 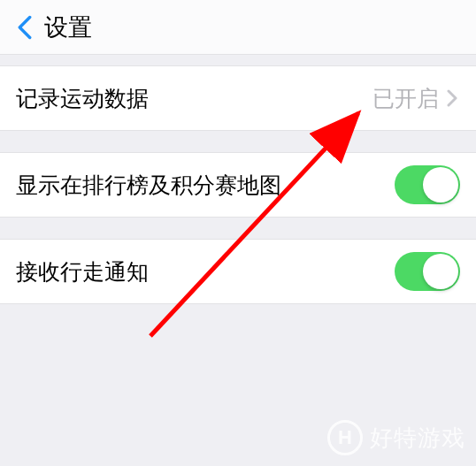 What do you see at coordinates (238, 185) in the screenshot?
I see `row-show-leaderboard-map: 显示在排行榜及积分赛地图` at bounding box center [238, 185].